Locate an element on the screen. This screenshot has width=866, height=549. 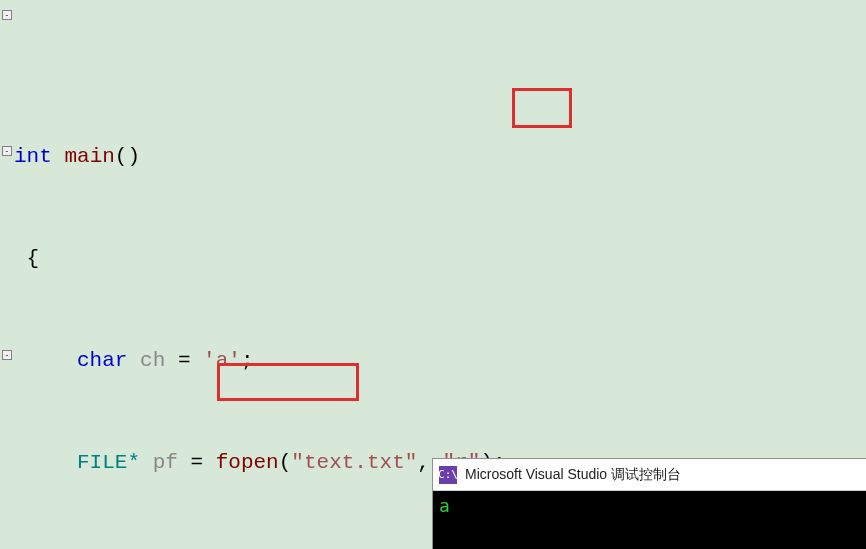
parens: () is located at coordinates (128, 156).